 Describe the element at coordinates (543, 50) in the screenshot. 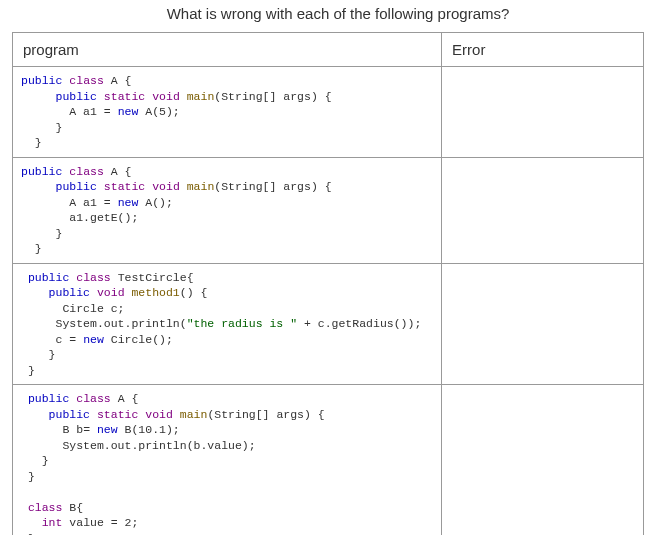

I see `header-error: Error` at that location.